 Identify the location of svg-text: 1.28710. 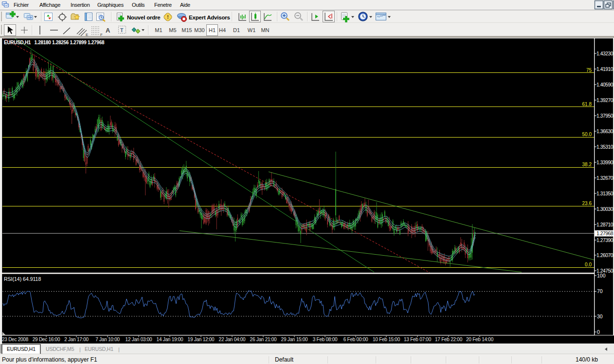
(605, 225).